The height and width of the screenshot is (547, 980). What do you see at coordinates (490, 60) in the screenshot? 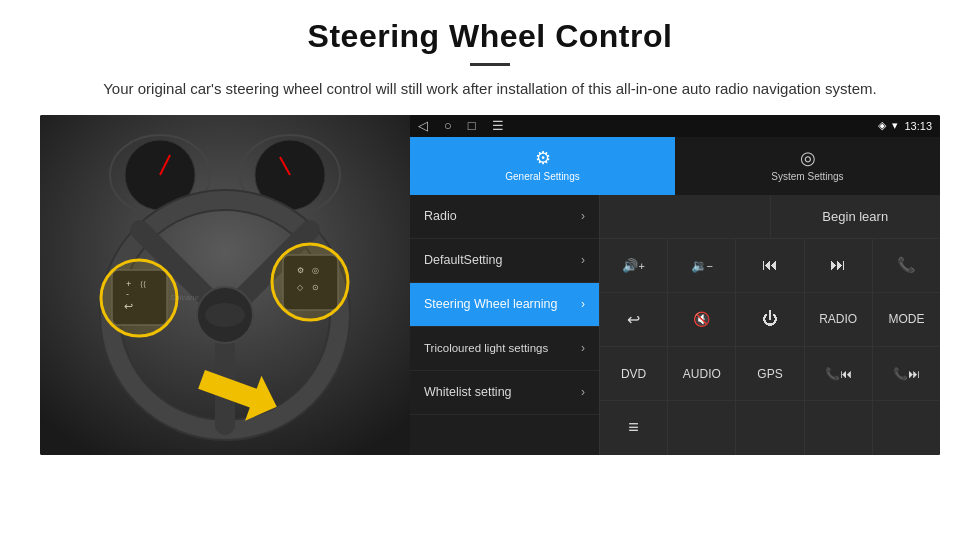
I see `title-section: Steering Wheel Control Your original car…` at bounding box center [490, 60].